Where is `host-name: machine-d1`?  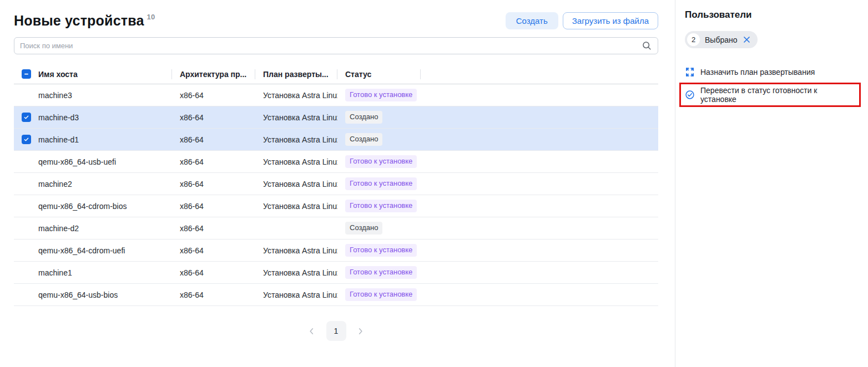 host-name: machine-d1 is located at coordinates (105, 140).